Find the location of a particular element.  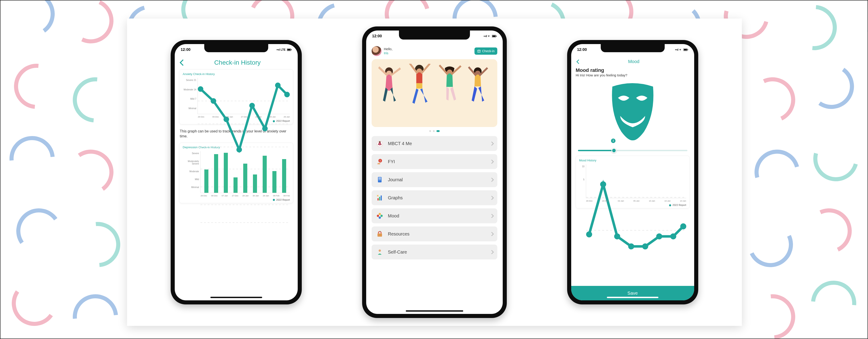

menu-label: Graphs is located at coordinates (437, 198).